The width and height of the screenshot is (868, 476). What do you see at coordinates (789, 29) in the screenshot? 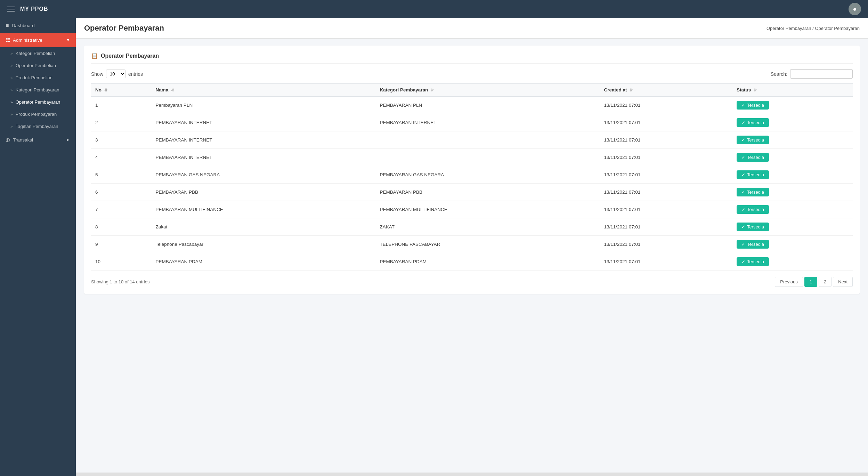
I see `breadcrumb-root: Operator Pembayaran` at bounding box center [789, 29].